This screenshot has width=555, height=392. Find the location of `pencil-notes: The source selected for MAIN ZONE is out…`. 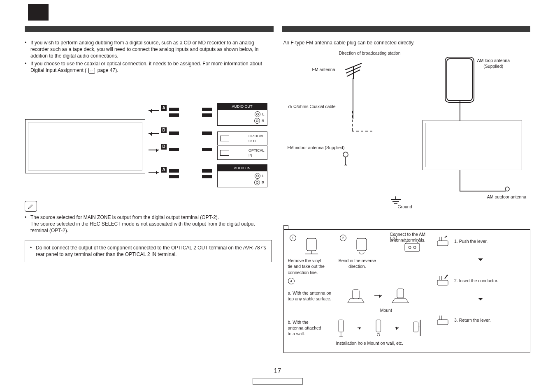

pencil-notes: The source selected for MAIN ZONE is out… is located at coordinates (148, 224).